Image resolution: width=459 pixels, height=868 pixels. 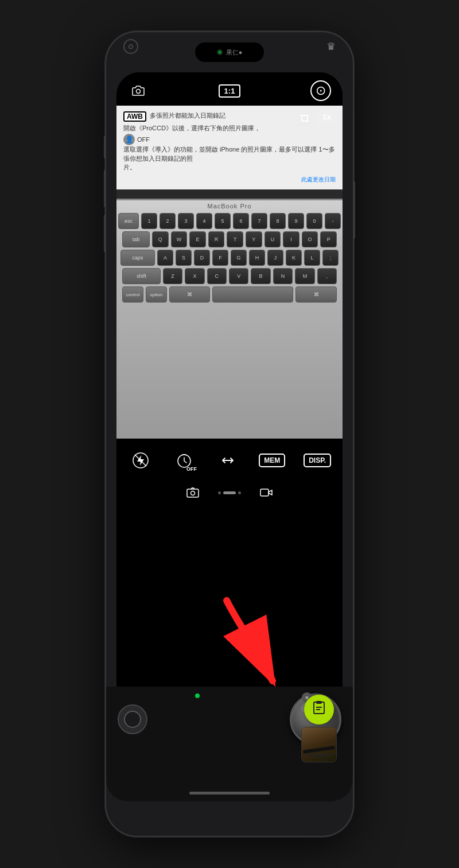 I want to click on ratio-badge: 1:1, so click(x=230, y=91).